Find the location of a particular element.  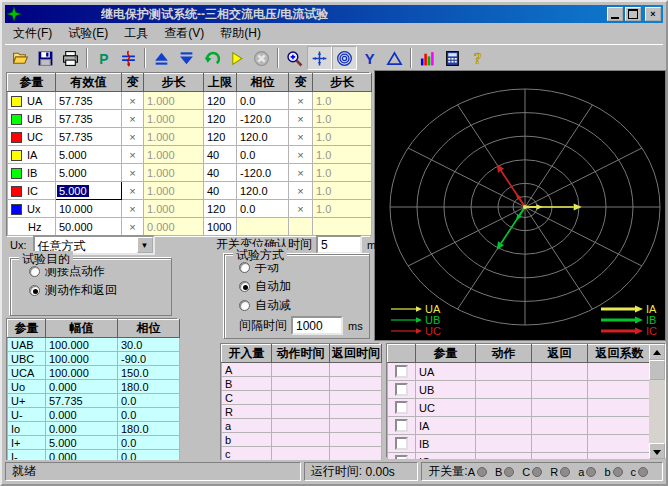

param-vary2-UB: × is located at coordinates (301, 119).